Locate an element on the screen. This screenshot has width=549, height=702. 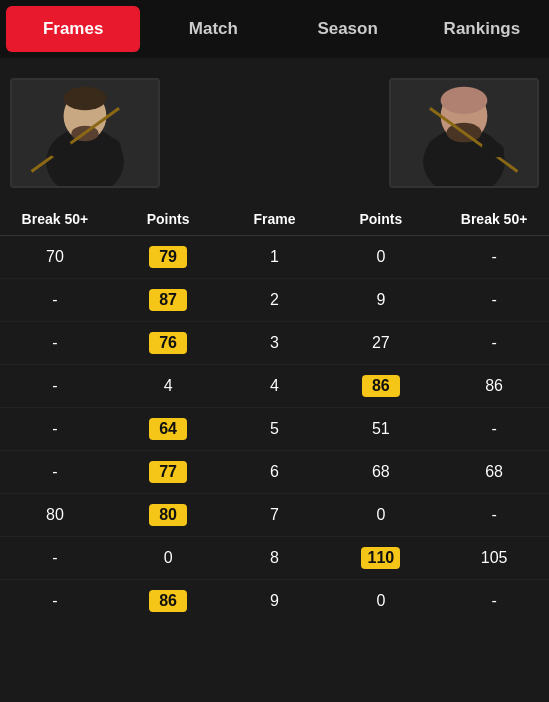
tab-rankings: Rankings is located at coordinates (482, 29).